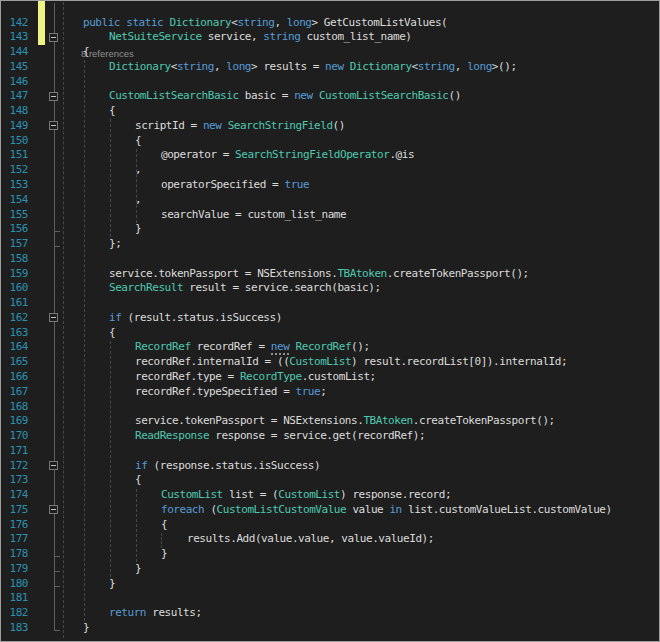 This screenshot has height=642, width=660. Describe the element at coordinates (330, 348) in the screenshot. I see `code-line: 164RecordRef recordRef = new RecordRef()…` at that location.